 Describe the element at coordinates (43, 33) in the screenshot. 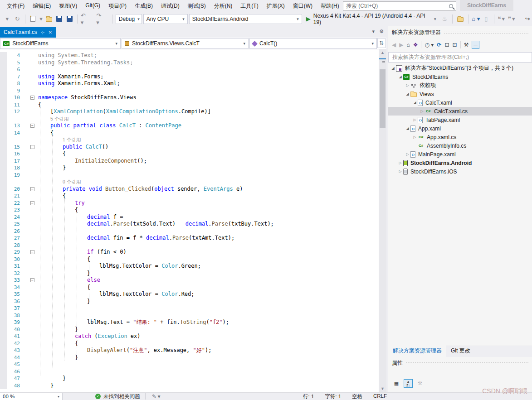

I see `pin-icon: ⊹` at that location.